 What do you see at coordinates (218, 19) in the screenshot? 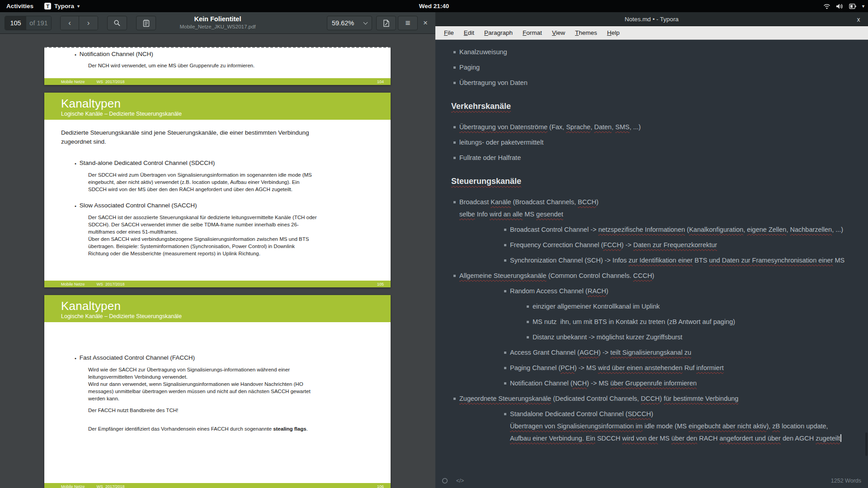
I see `document-title: Kein Folientitel` at bounding box center [218, 19].